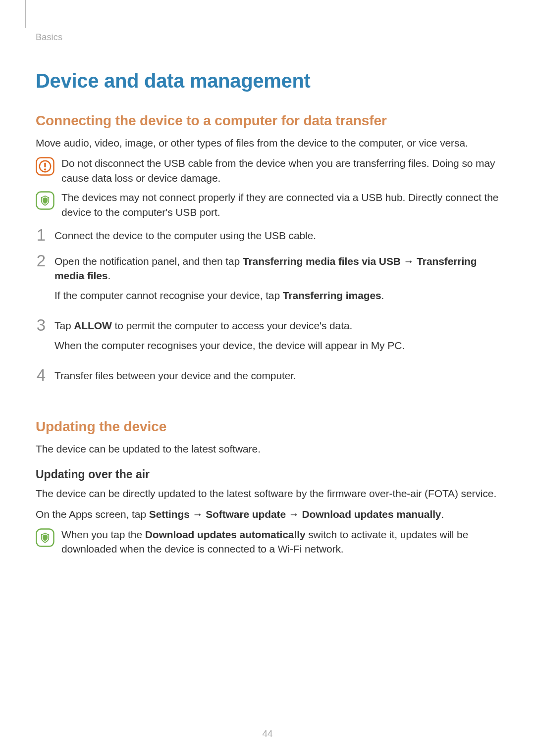 The width and height of the screenshot is (535, 756). What do you see at coordinates (409, 261) in the screenshot?
I see `step-2-arrow: →` at bounding box center [409, 261].